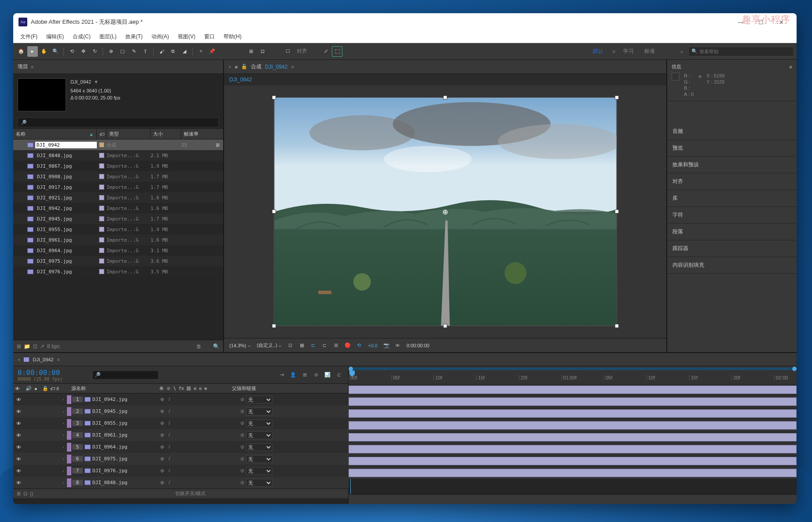 This screenshot has height=522, width=812. Describe the element at coordinates (316, 375) in the screenshot. I see `motion-blur-icon: ⊘` at that location.